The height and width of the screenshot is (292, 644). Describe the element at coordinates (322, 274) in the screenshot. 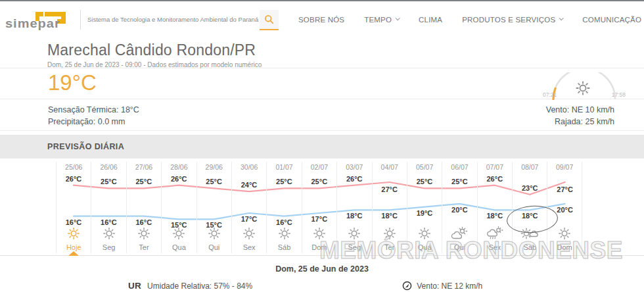

I see `day-summary: Dom, 25 de Jun de 2023 UR Umidade Relati…` at that location.